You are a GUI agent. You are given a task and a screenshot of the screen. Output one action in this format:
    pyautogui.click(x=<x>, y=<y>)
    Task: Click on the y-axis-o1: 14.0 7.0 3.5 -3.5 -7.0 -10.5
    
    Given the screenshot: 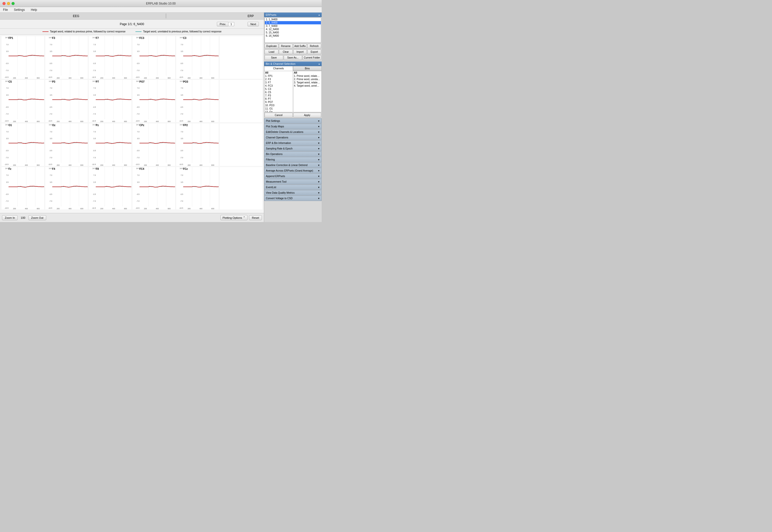 What is the action you would take?
    pyautogui.click(x=5, y=145)
    